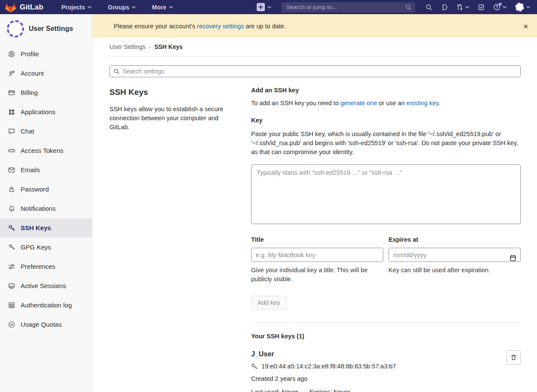 This screenshot has height=392, width=537. I want to click on page-title: SSH Keys, so click(167, 92).